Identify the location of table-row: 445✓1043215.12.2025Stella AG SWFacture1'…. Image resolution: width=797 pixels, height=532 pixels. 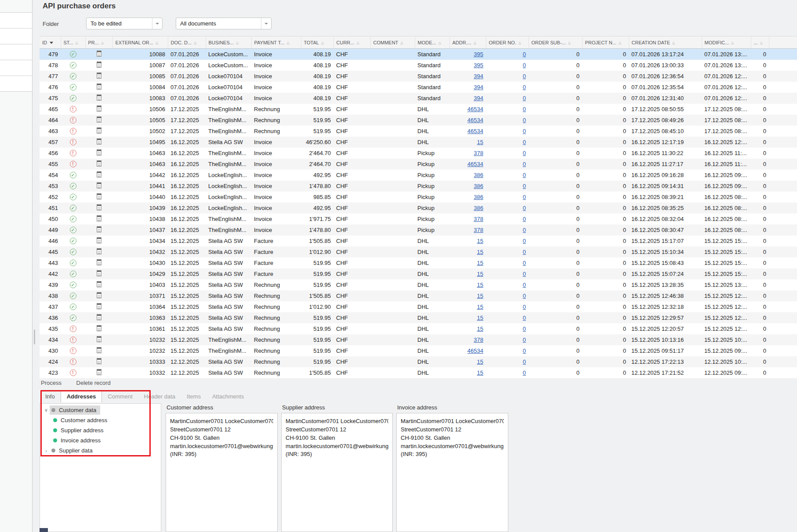
(418, 252).